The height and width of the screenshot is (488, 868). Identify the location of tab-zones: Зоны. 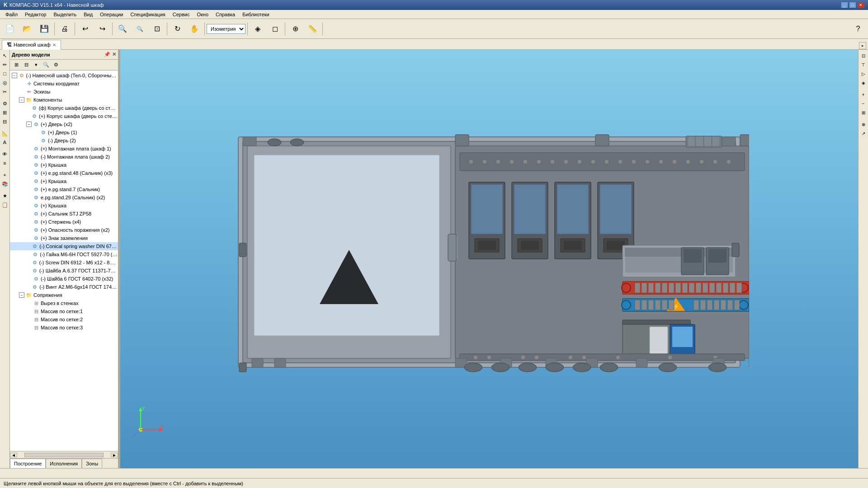
(92, 464).